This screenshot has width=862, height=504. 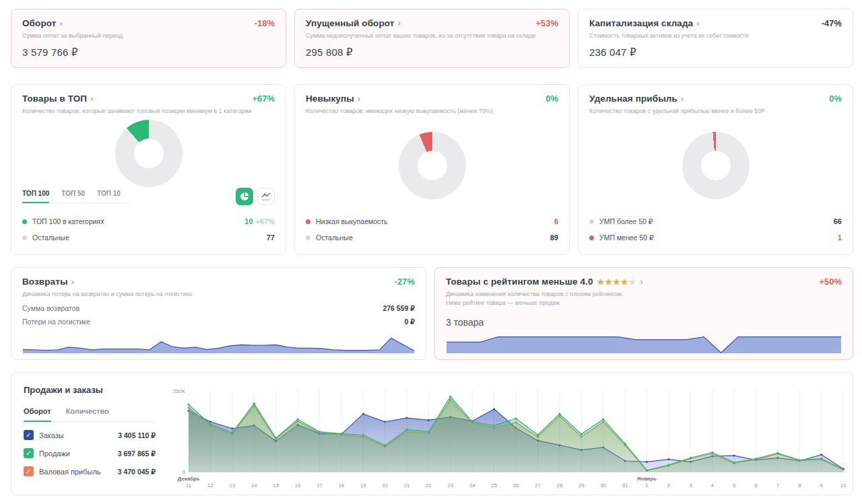 I want to click on tab-top-10: ТОП 10, so click(x=109, y=194).